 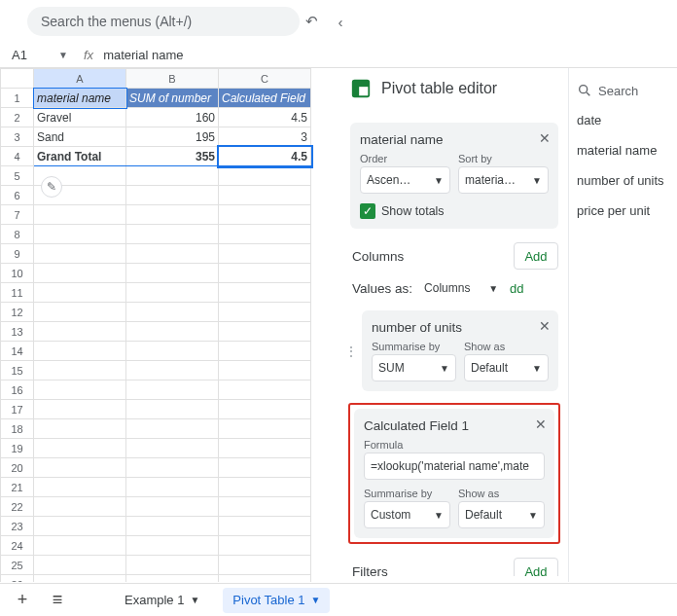 What do you see at coordinates (18, 293) in the screenshot?
I see `row-header: 11` at bounding box center [18, 293].